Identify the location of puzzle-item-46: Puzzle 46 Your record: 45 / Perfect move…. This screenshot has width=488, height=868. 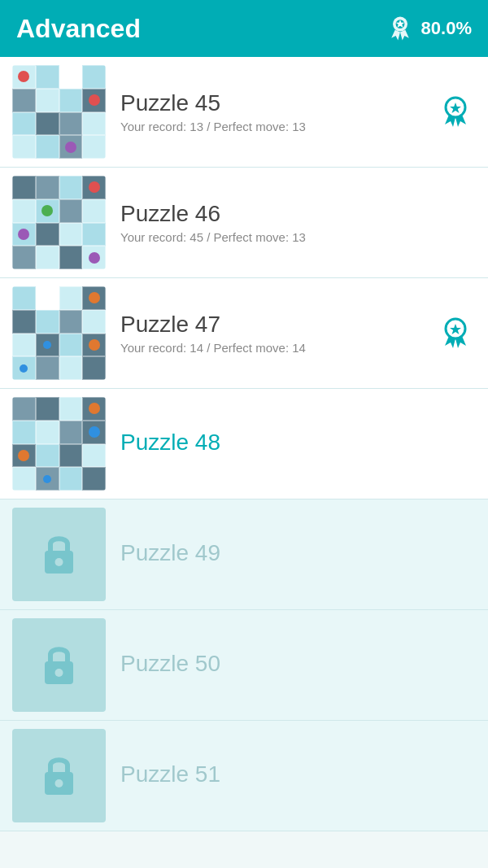
(244, 223).